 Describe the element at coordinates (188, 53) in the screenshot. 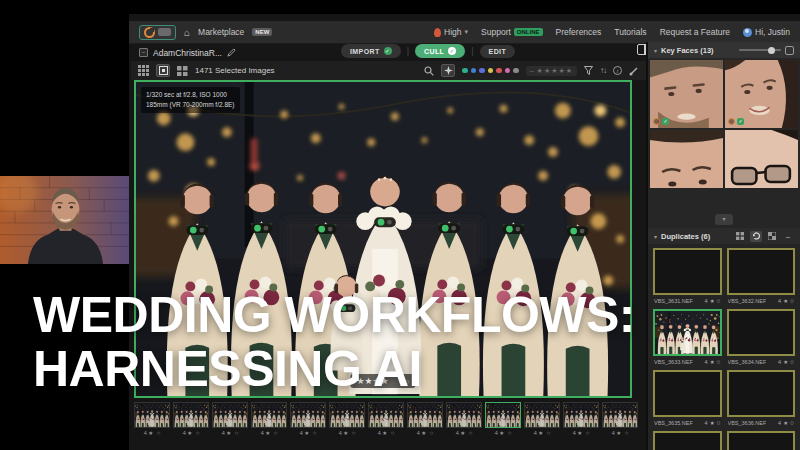

I see `project-name: AdamChristinaR...` at that location.